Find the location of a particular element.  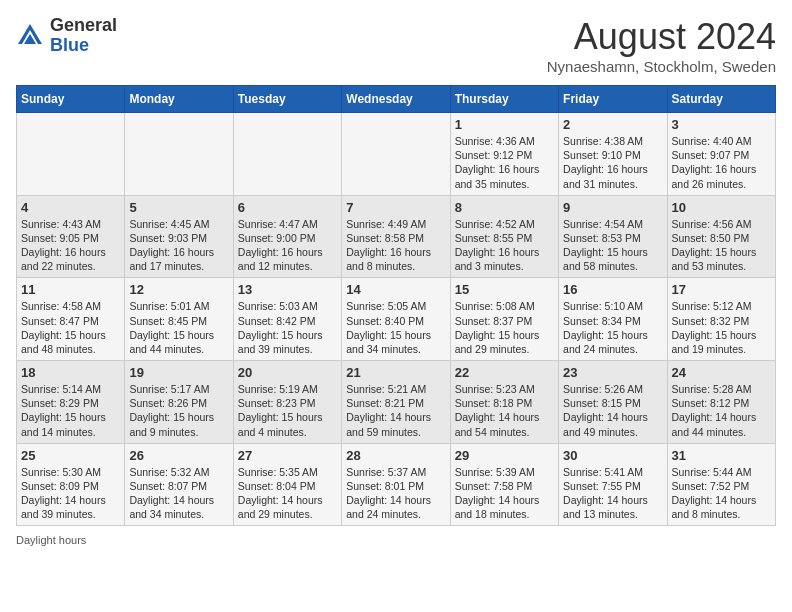

day-number: 5 is located at coordinates (178, 208).